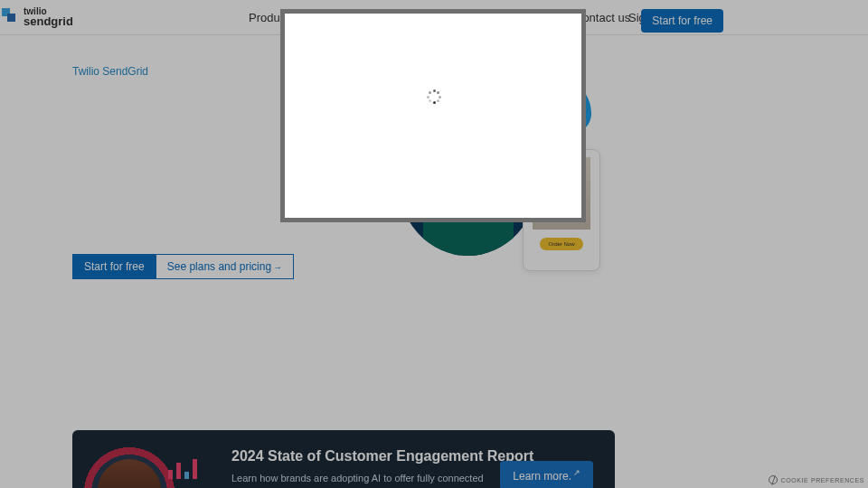 The height and width of the screenshot is (488, 868). Describe the element at coordinates (433, 116) in the screenshot. I see `loading-modal` at that location.